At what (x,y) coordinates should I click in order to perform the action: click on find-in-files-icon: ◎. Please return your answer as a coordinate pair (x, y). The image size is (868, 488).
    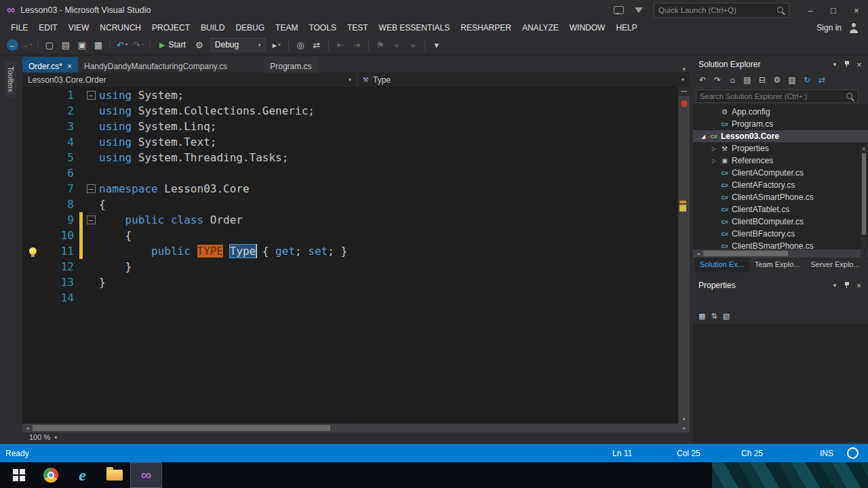
    Looking at the image, I should click on (300, 45).